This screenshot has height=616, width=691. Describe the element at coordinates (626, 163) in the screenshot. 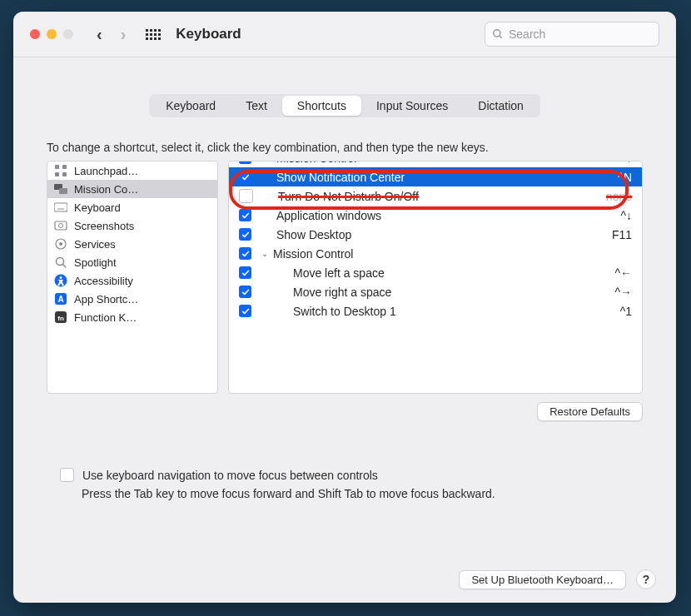

I see `shortcut-key: ^↑` at that location.